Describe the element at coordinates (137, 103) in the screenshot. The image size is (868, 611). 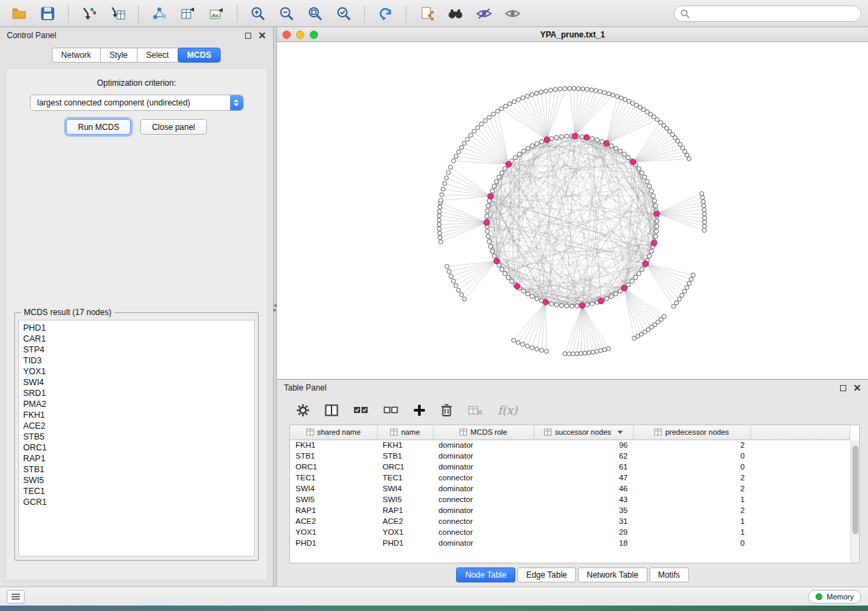
I see `criterion-dropdown: largest connected component (undirected)` at that location.